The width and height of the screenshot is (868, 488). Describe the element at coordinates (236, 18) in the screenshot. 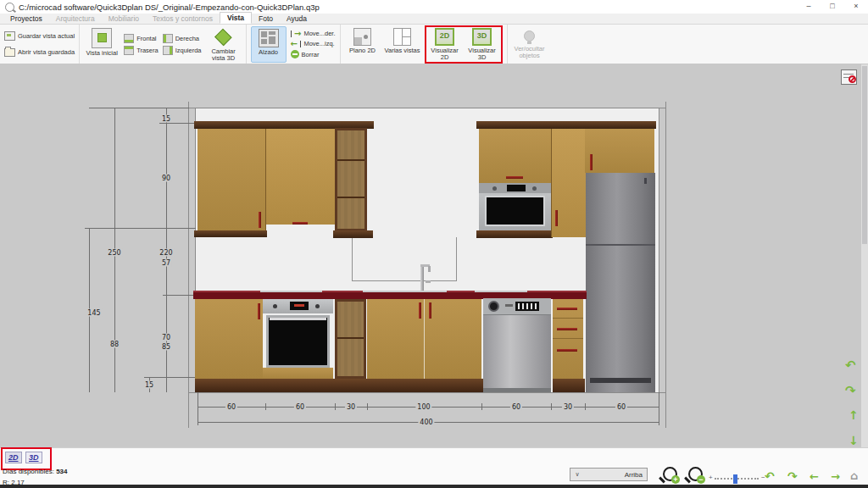

I see `tab-vista: Vista` at that location.